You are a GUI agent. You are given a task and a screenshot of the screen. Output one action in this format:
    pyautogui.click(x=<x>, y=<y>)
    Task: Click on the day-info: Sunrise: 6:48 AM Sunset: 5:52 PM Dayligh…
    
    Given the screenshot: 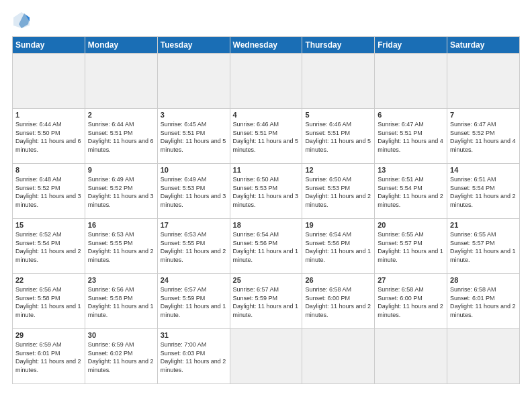 What is the action you would take?
    pyautogui.click(x=48, y=192)
    